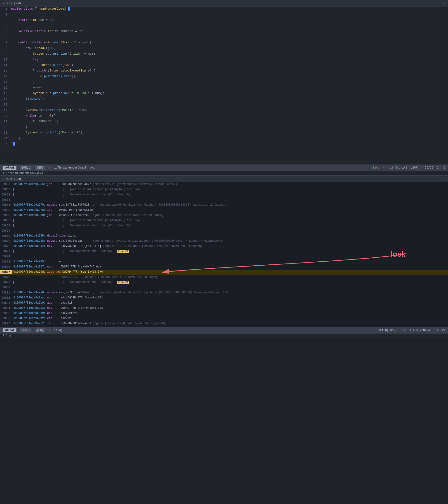 The height and width of the screenshot is (504, 448). Describe the element at coordinates (445, 179) in the screenshot. I see `asm-window-menu-icon: ⊙` at that location.